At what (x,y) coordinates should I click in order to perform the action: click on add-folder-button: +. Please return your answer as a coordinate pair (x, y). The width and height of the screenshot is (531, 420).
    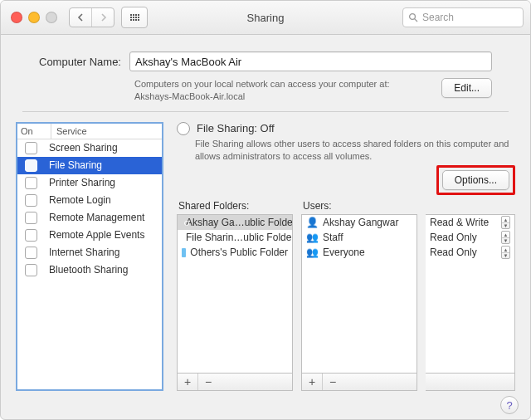
    Looking at the image, I should click on (188, 382).